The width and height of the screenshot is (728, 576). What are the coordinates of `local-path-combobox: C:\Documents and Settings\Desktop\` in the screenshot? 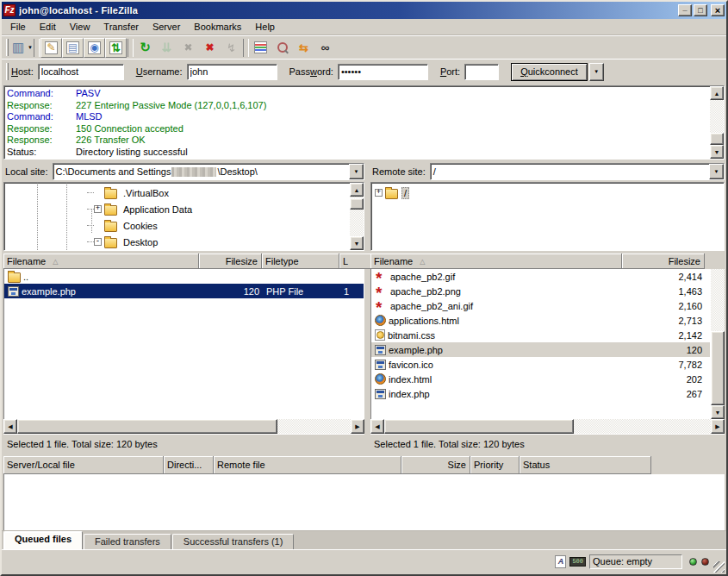 It's located at (208, 172).